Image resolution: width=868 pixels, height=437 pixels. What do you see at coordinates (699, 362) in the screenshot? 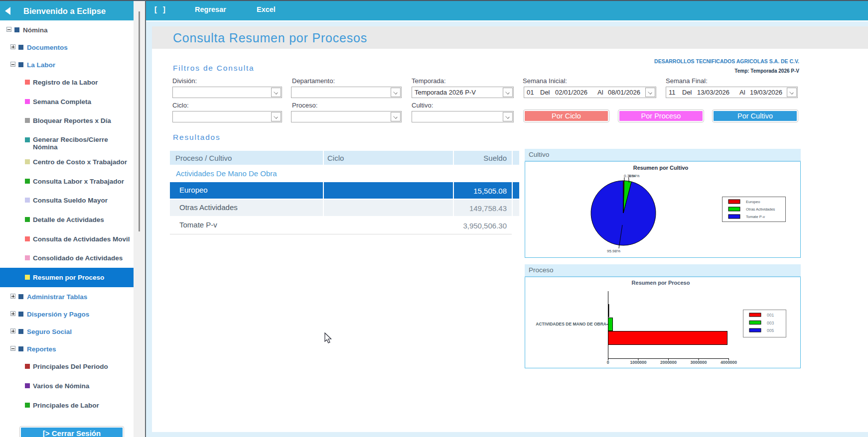
I see `svg-text: 3000000` at bounding box center [699, 362].